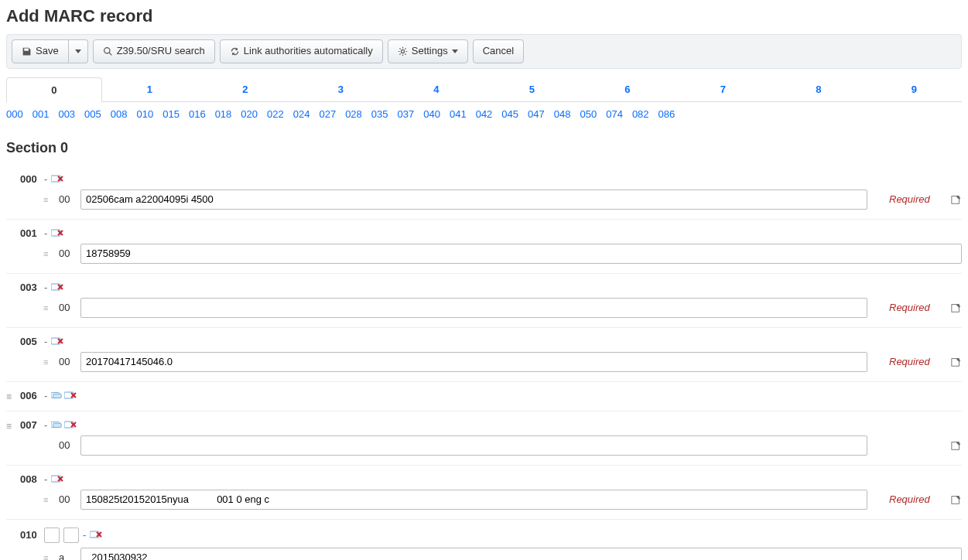 Image resolution: width=968 pixels, height=560 pixels. What do you see at coordinates (436, 89) in the screenshot?
I see `tab-section-4: 4` at bounding box center [436, 89].